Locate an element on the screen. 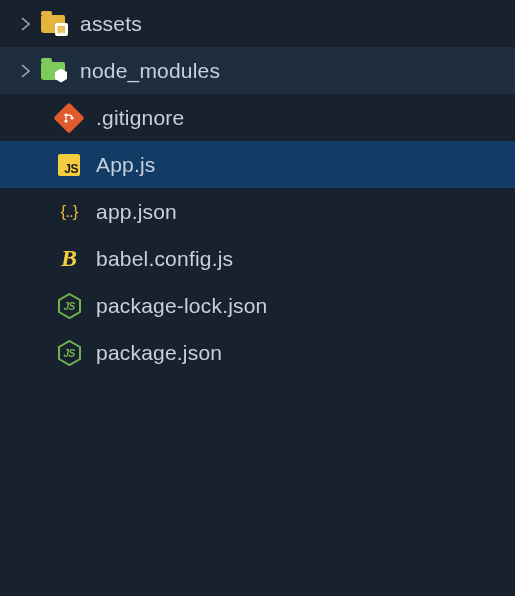  git-icon is located at coordinates (69, 118).